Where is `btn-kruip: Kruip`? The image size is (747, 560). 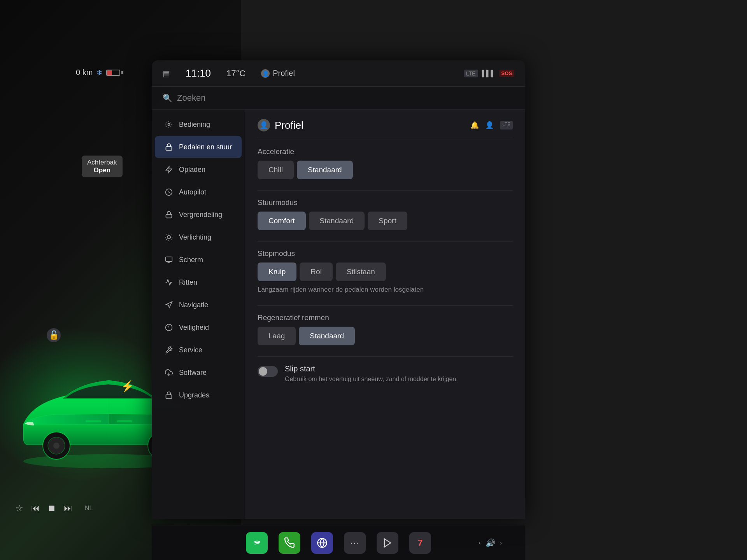
btn-kruip: Kruip is located at coordinates (277, 272).